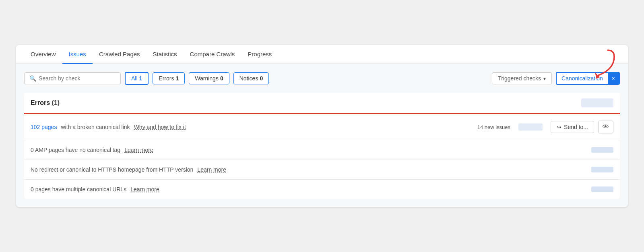 The width and height of the screenshot is (644, 252). I want to click on table-row: 102 pages with a broken canonical link W…, so click(322, 127).